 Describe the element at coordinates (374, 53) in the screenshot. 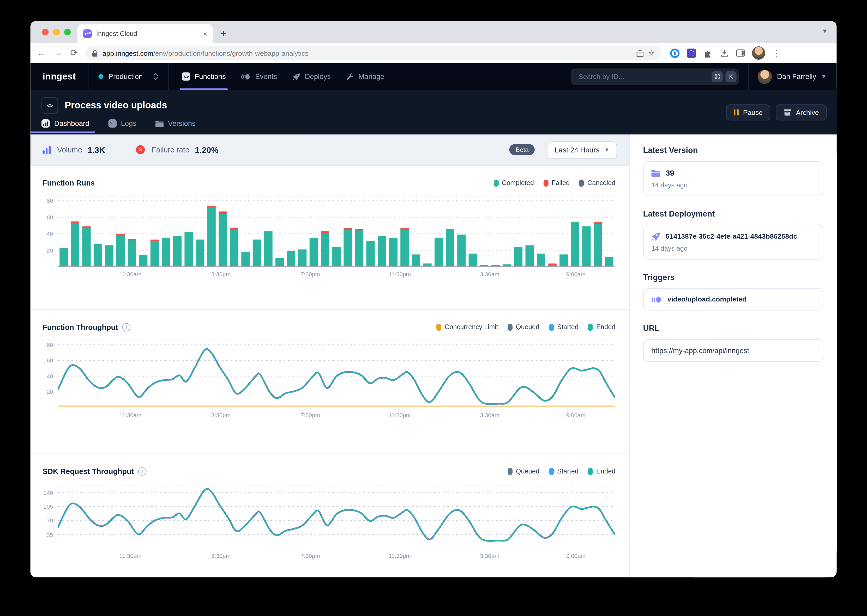

I see `address-bar: app.inngest.com/env/production/functions…` at that location.